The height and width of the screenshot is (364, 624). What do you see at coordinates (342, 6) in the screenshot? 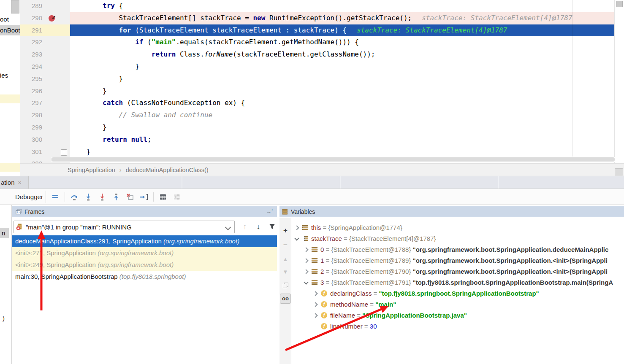
I see `code-text: try {` at bounding box center [342, 6].